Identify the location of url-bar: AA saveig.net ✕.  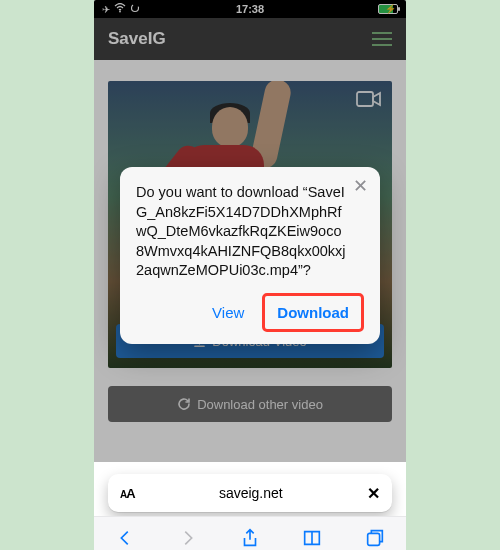
(250, 493).